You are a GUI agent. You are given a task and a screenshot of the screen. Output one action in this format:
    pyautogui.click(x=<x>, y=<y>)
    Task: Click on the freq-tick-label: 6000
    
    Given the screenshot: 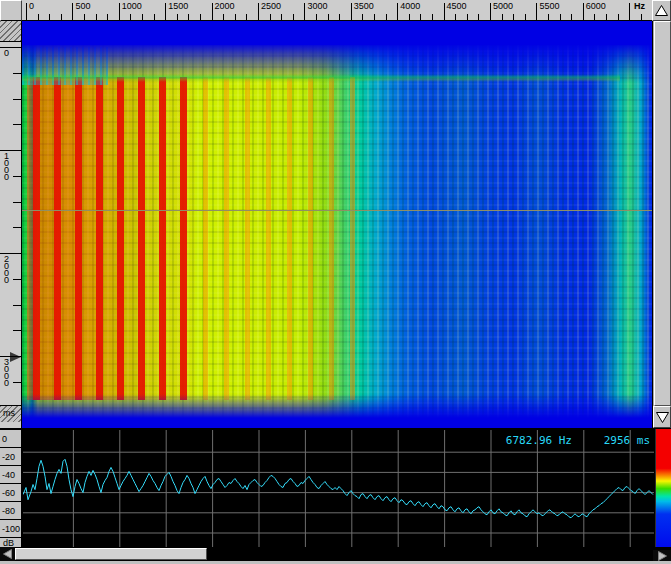 What is the action you would take?
    pyautogui.click(x=596, y=6)
    